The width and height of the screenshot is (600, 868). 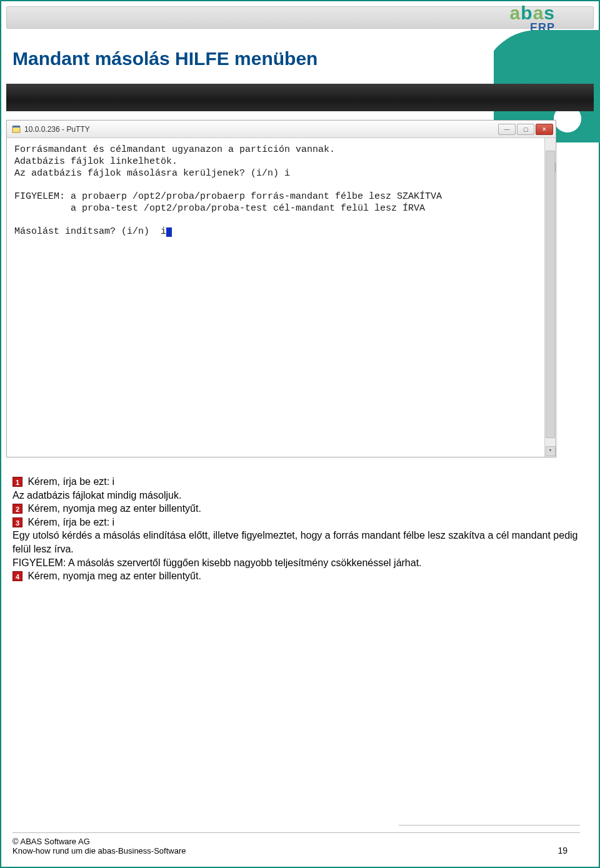 I want to click on step-badge-2: 2, so click(x=18, y=509).